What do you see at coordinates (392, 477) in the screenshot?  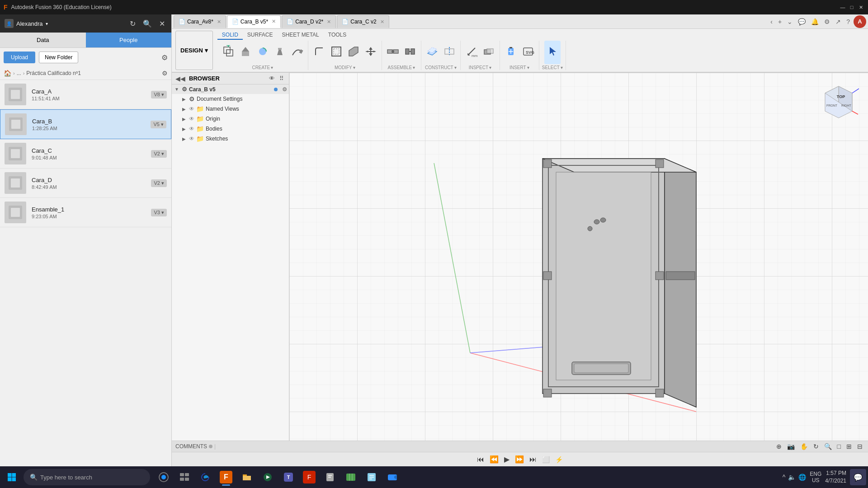 I see `taskbar-zoom` at bounding box center [392, 477].